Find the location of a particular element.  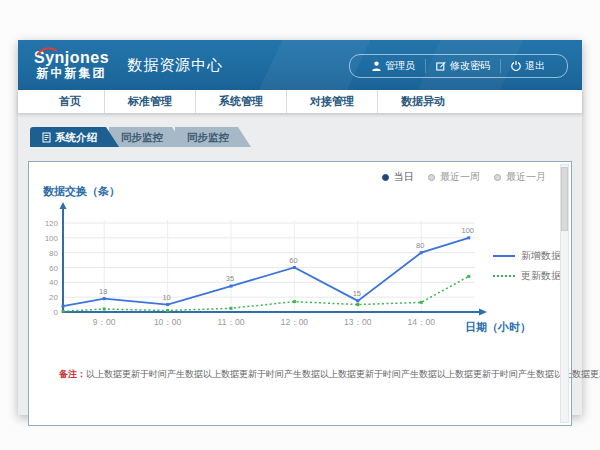

app-header: Synjones 新中新集团 数据资源中心 管理员 修改密码 退出 is located at coordinates (300, 65).